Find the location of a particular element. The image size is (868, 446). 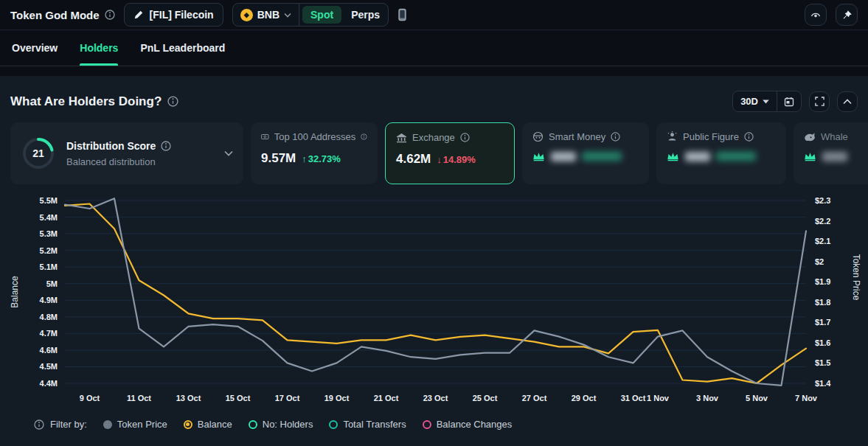

svg-text: $2.3 is located at coordinates (823, 201).